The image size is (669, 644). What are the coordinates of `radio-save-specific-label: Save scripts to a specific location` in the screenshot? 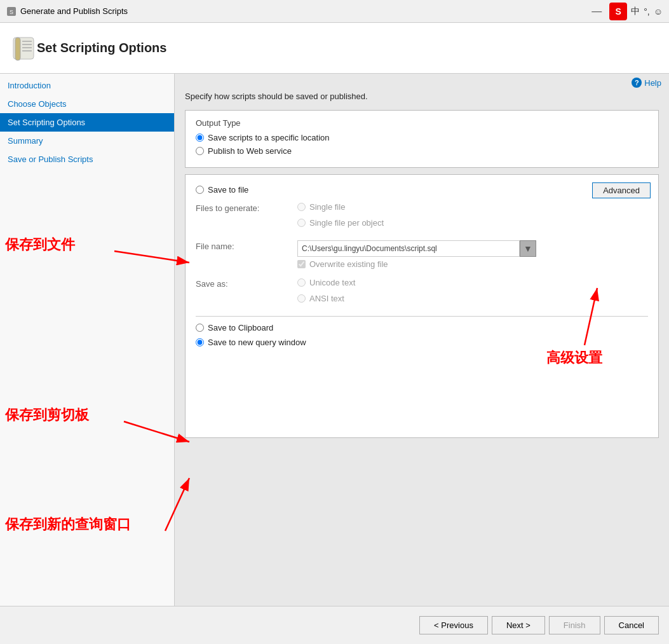 It's located at (268, 137).